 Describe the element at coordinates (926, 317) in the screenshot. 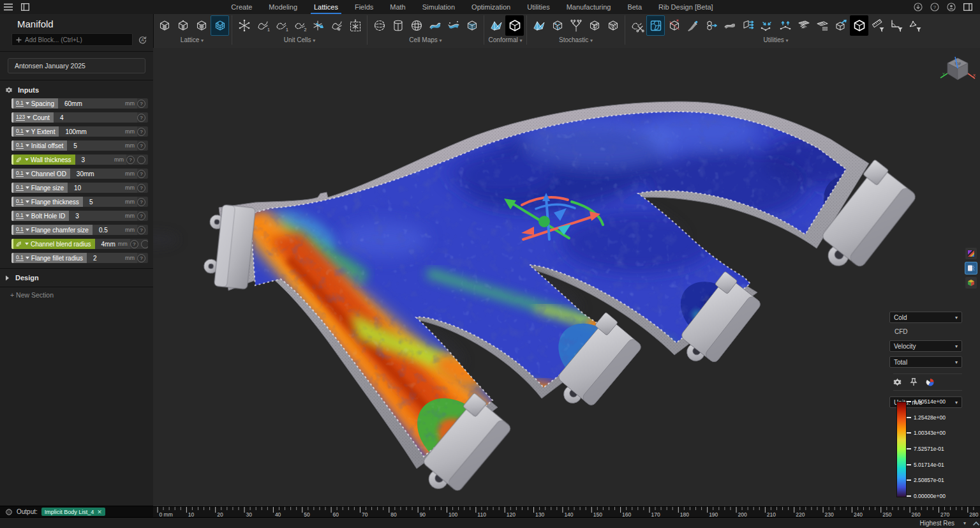

I see `scenario-dropdown: Cold▾` at that location.